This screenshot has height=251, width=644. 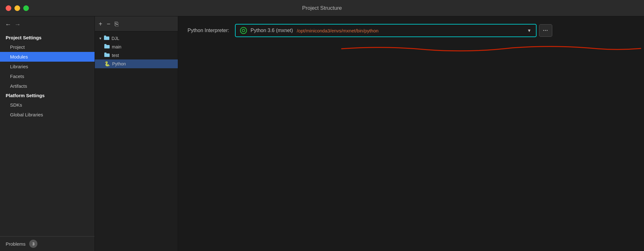 I want to click on interpreter-path: /opt/miniconda3/envs/mxnet/bin/python, so click(x=410, y=31).